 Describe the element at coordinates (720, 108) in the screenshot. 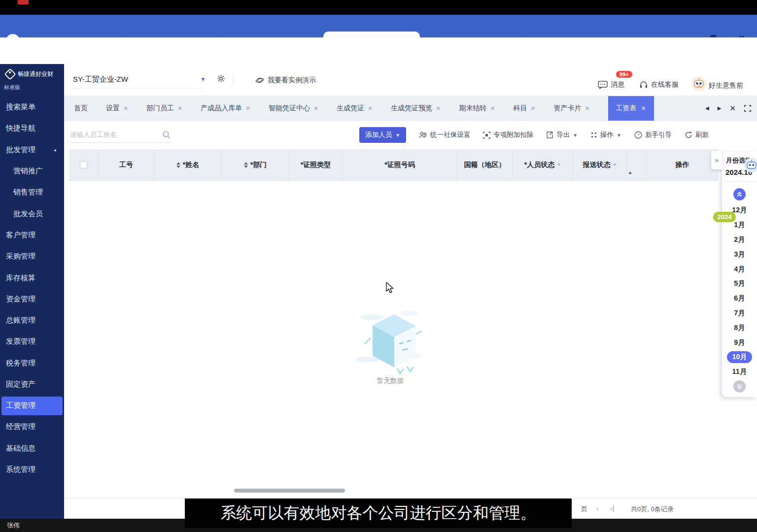

I see `scroll-tabs-right-icon: ▶` at that location.